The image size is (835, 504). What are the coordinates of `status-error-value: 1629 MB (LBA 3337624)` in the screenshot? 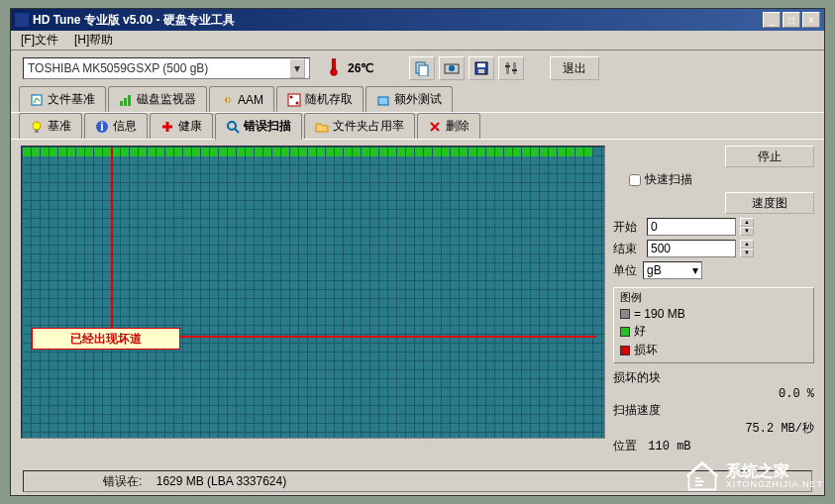 It's located at (222, 481).